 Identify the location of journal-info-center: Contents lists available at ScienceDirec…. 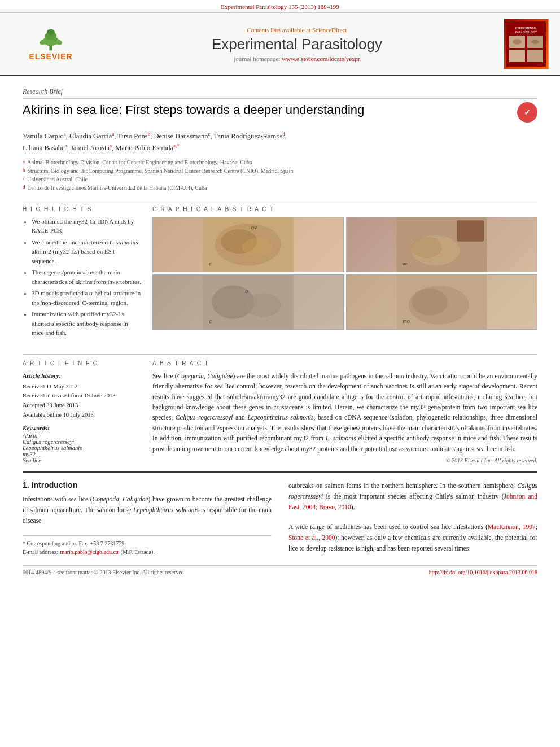
(297, 44).